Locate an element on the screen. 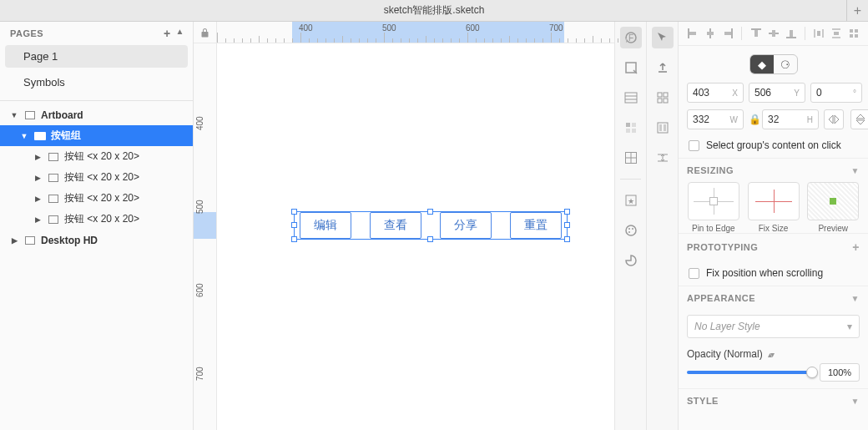  export-icon is located at coordinates (663, 68).